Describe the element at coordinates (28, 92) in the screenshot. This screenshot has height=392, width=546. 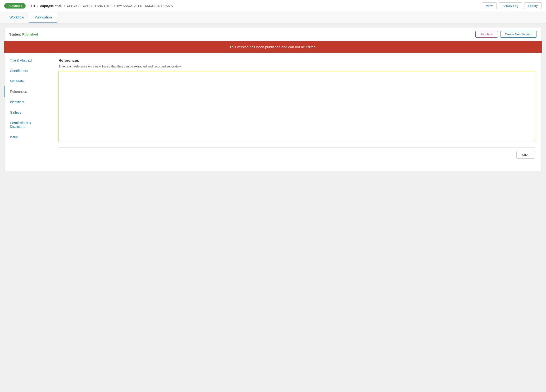
I see `sidebar-item-references: References` at that location.